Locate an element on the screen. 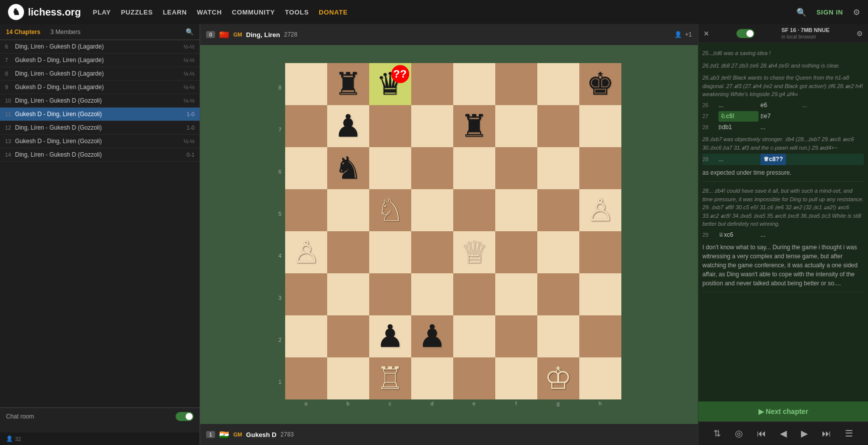  nav-learn: LEARN is located at coordinates (175, 12).